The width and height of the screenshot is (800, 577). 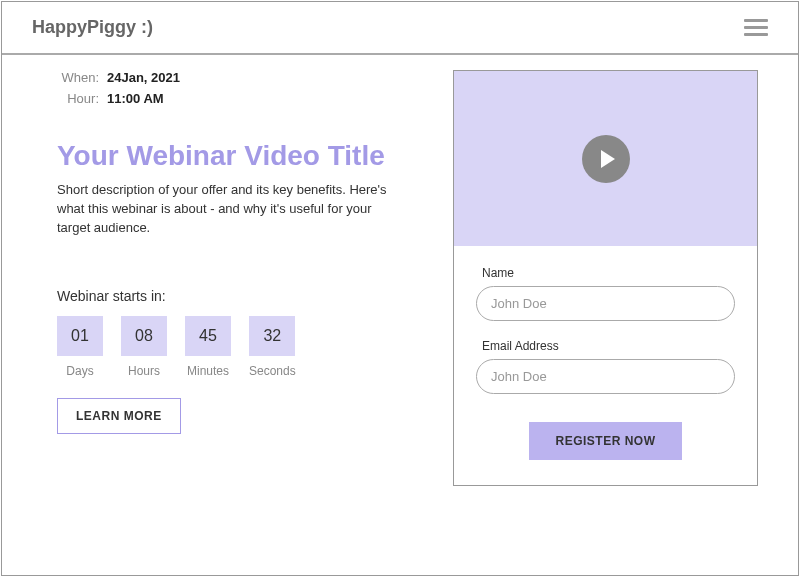 I want to click on when-value: 24Jan, 2021, so click(x=144, y=78).